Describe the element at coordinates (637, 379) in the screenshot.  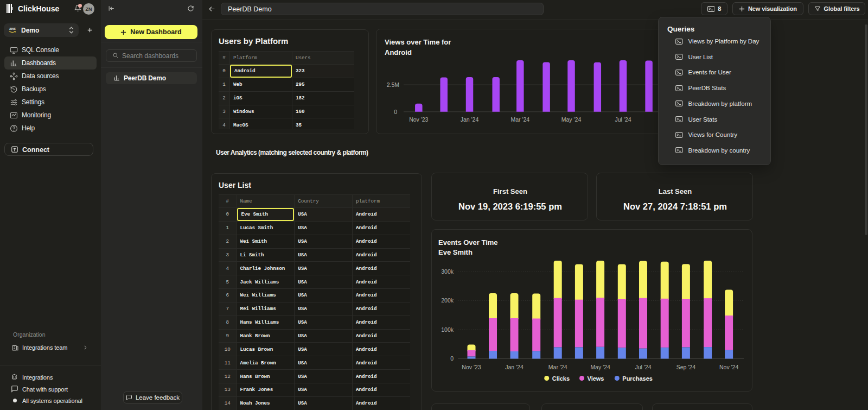
I see `svg-text: Purchases` at that location.